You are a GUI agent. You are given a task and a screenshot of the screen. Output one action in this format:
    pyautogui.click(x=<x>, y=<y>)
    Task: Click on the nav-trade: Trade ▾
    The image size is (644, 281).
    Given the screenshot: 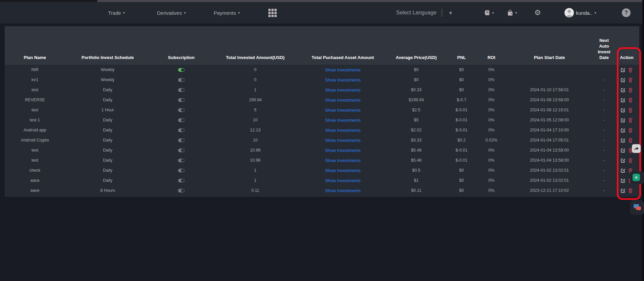 What is the action you would take?
    pyautogui.click(x=116, y=13)
    